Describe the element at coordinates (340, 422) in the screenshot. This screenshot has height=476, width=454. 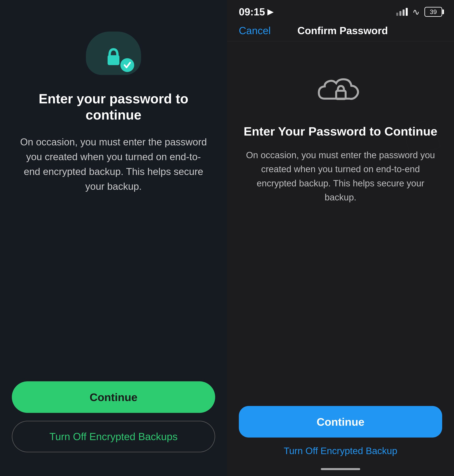
I see `continue-button-right: Continue` at that location.